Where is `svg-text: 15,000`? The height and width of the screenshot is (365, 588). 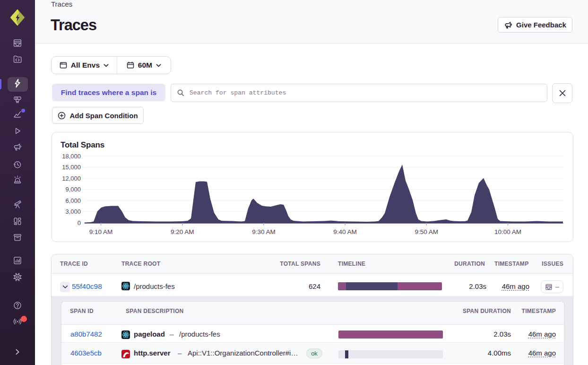 svg-text: 15,000 is located at coordinates (71, 167).